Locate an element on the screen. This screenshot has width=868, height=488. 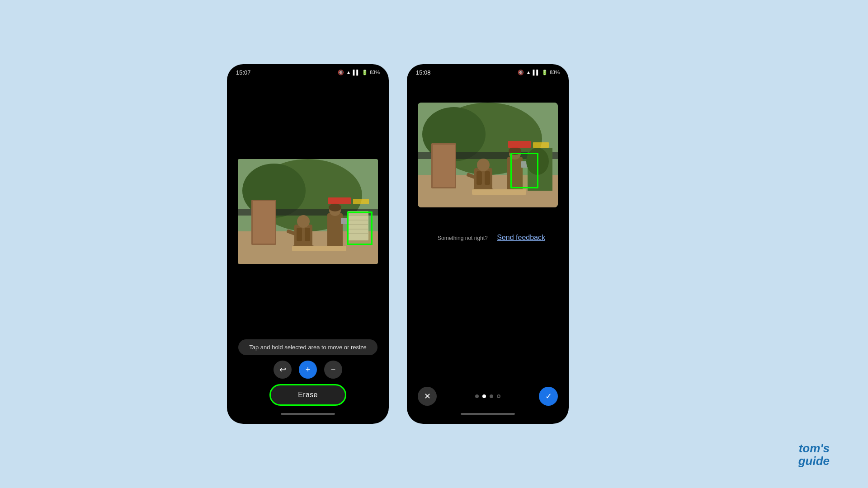
time-2: 15:08 is located at coordinates (423, 72).